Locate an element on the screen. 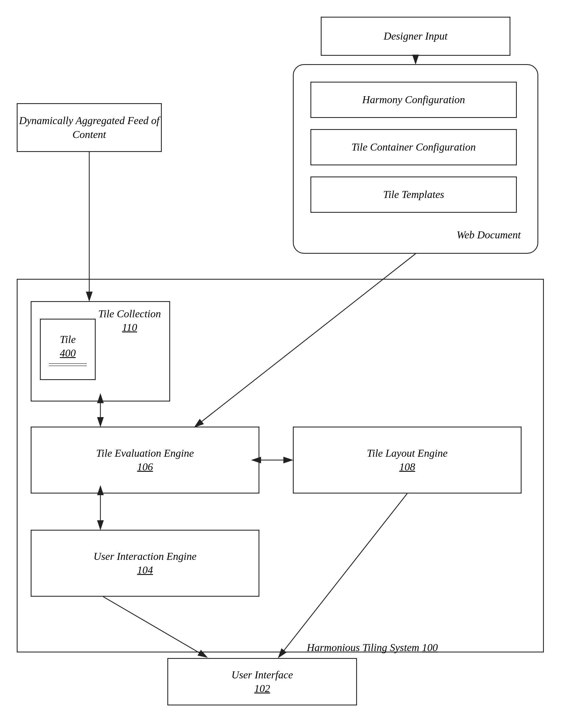 This screenshot has width=562, height=728. tile-label: Tile is located at coordinates (68, 339).